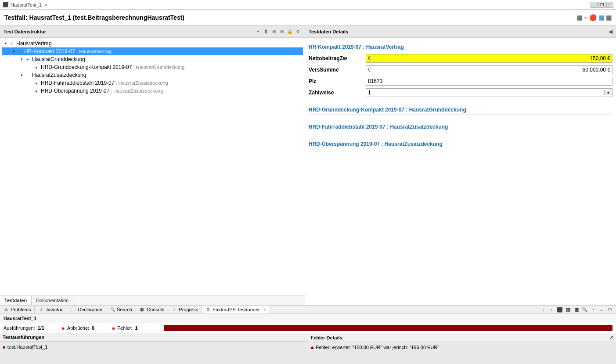 This screenshot has width=616, height=364. Describe the element at coordinates (337, 70) in the screenshot. I see `field-label-verssumme: VersSumme` at that location.